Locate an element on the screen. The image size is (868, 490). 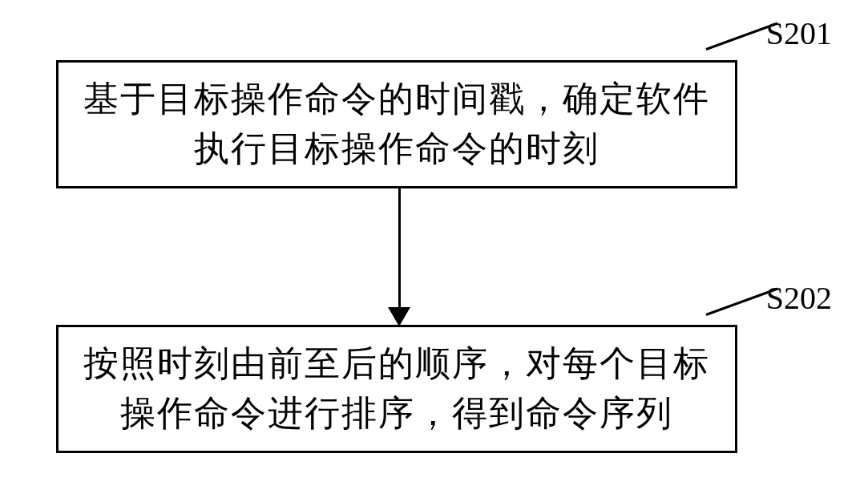
step-label-1: S201 is located at coordinates (799, 34).